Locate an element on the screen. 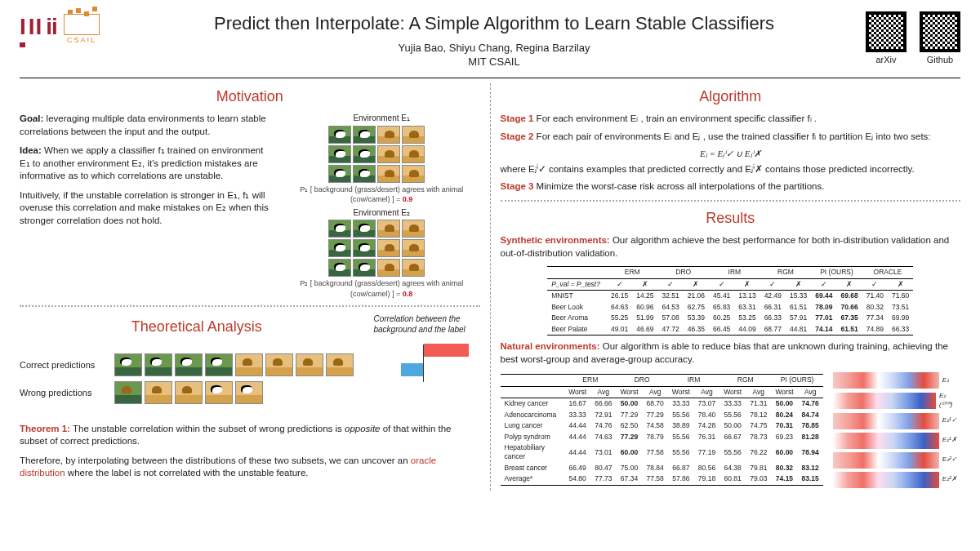  stage2-tail: where Eⱼⁱ✓ contains examples that predic… is located at coordinates (731, 170).